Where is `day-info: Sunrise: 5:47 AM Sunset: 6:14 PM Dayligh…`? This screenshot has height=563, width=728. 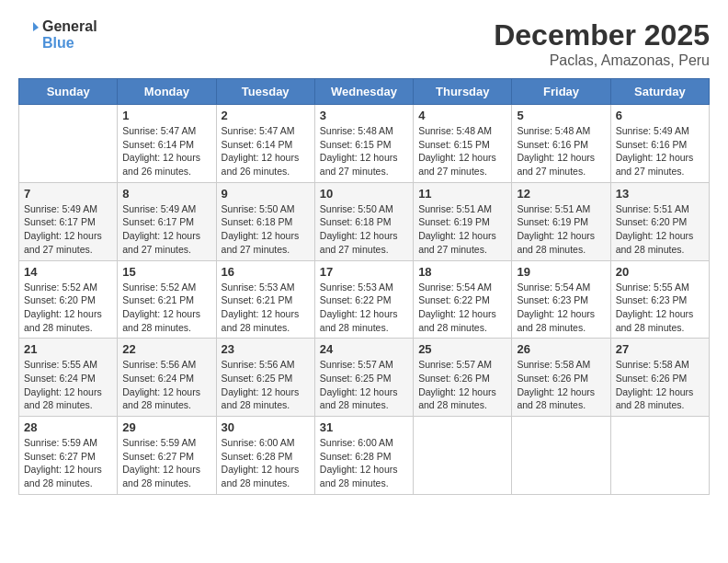 day-info: Sunrise: 5:47 AM Sunset: 6:14 PM Dayligh… is located at coordinates (266, 151).